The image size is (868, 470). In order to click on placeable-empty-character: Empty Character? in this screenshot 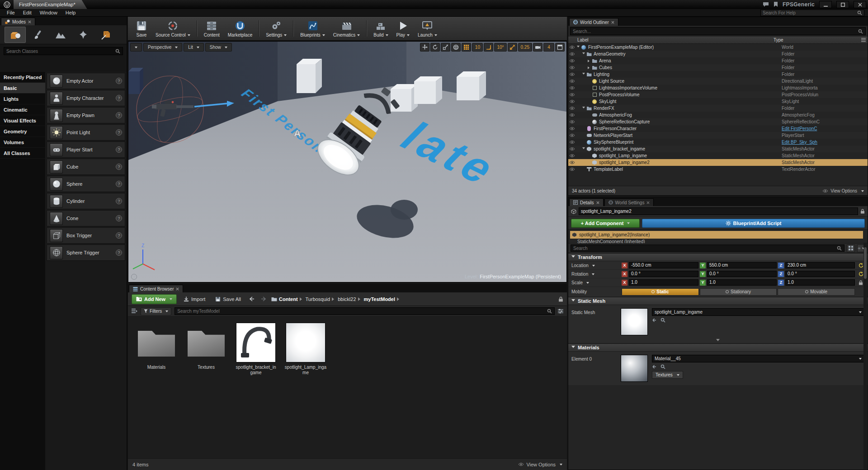, I will do `click(86, 98)`.